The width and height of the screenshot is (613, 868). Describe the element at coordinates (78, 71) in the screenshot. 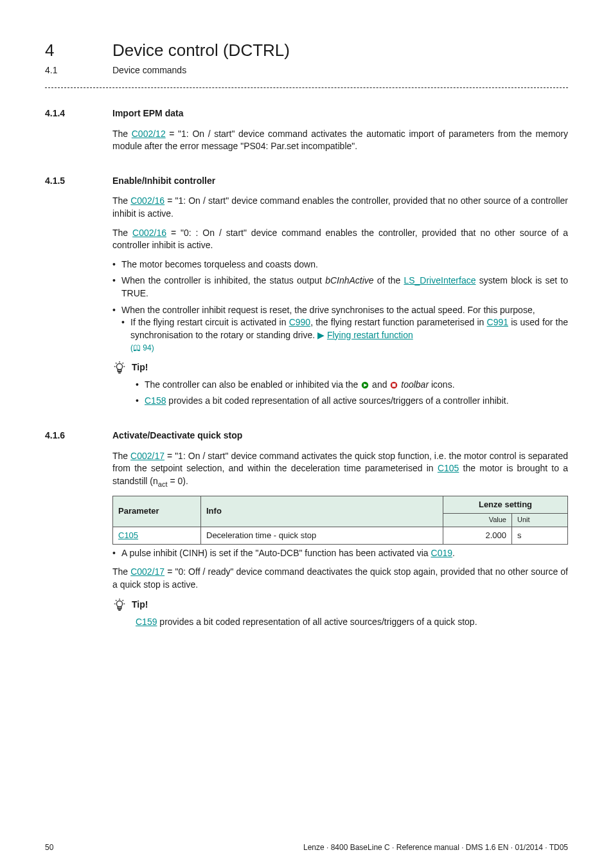

I see `section-number: 4.1` at that location.